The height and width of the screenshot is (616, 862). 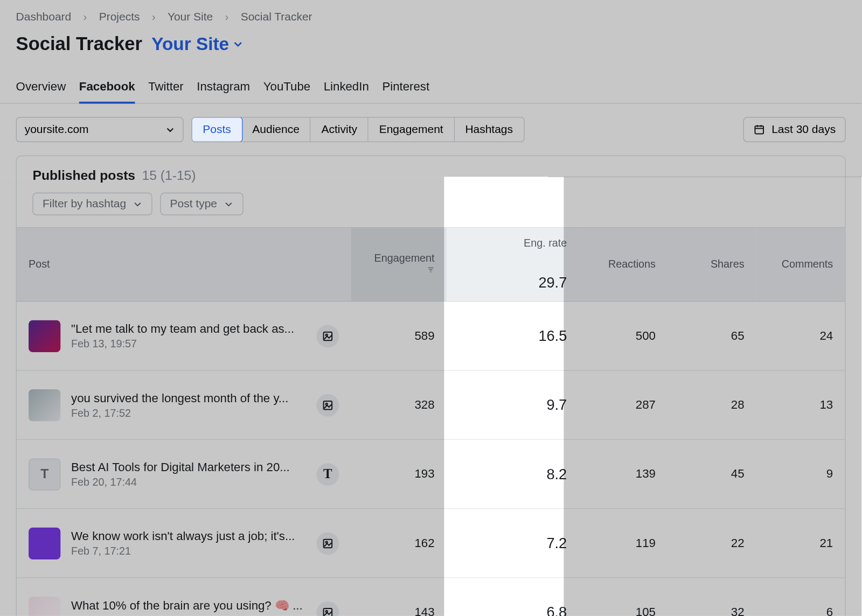 I want to click on post-title: What 10% of the brain are you using? 🧠 .…, so click(x=189, y=605).